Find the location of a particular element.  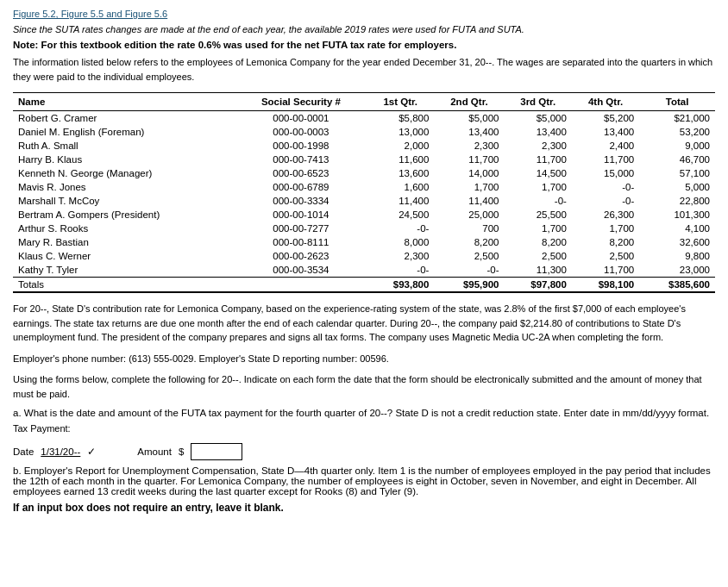

col-header-q4: 4th Qtr. is located at coordinates (606, 102).